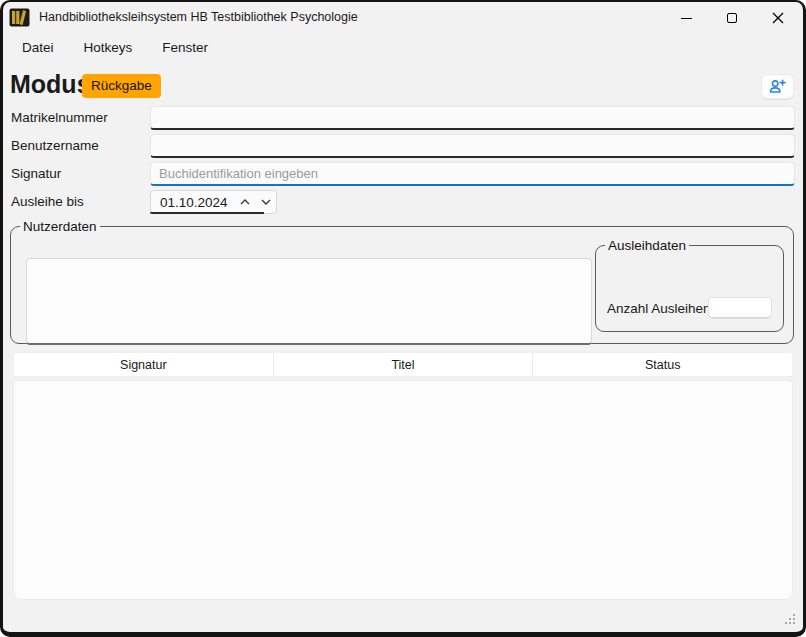 Image resolution: width=806 pixels, height=637 pixels. Describe the element at coordinates (659, 308) in the screenshot. I see `anzahl-ausleihen-label: Anzahl Ausleihen` at that location.